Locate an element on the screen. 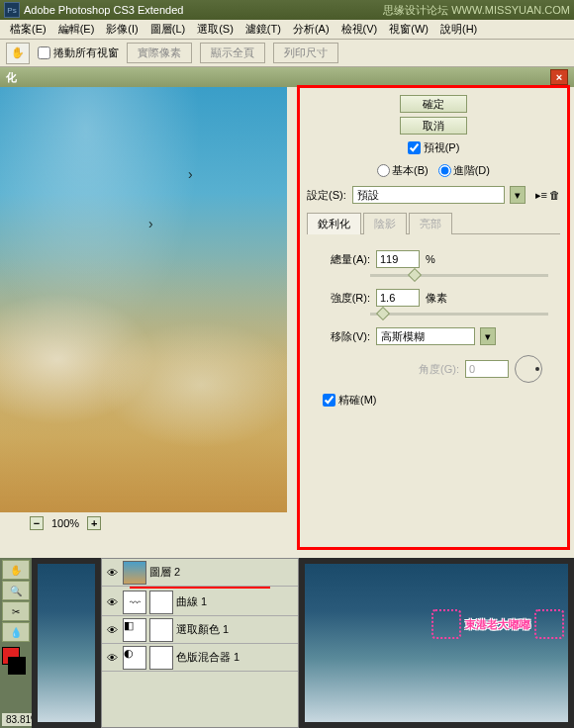 The image size is (574, 728). remove-label: 移除(V): is located at coordinates (342, 336).